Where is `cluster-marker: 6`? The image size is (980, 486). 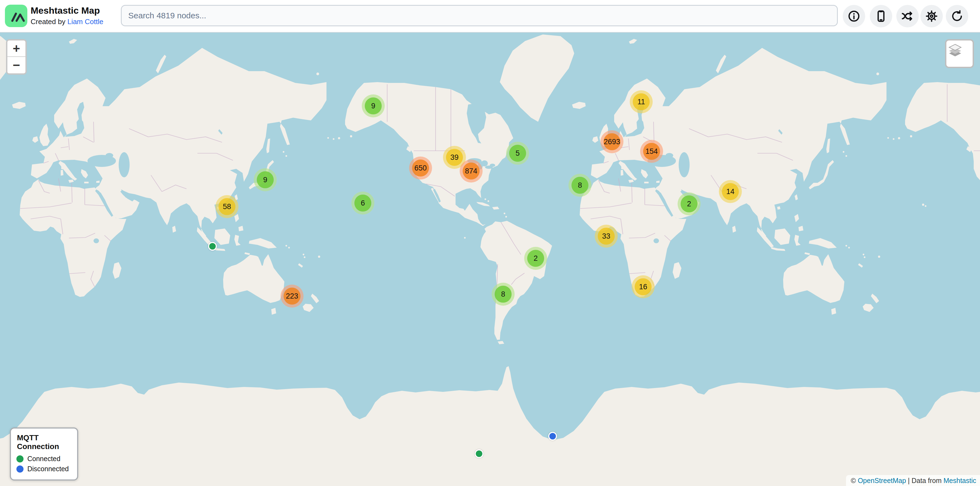
cluster-marker: 6 is located at coordinates (363, 203).